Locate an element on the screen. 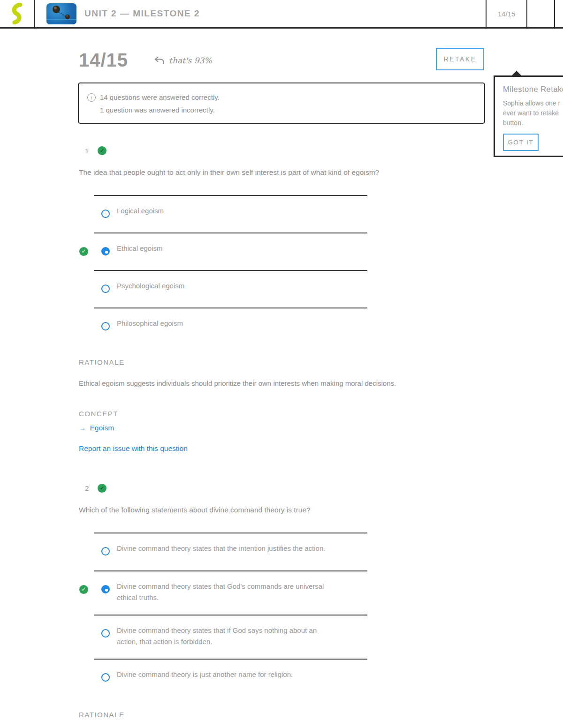 This screenshot has width=563, height=728. question-1-marker: 1 ✓ is located at coordinates (285, 151).